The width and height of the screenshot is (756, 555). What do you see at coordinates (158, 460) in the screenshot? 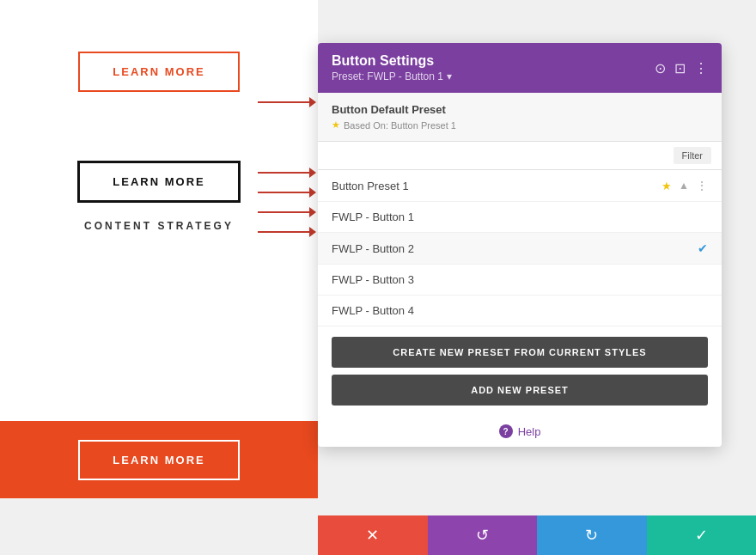
I see `learn-more-button-3: LEARN MORE` at bounding box center [158, 460].